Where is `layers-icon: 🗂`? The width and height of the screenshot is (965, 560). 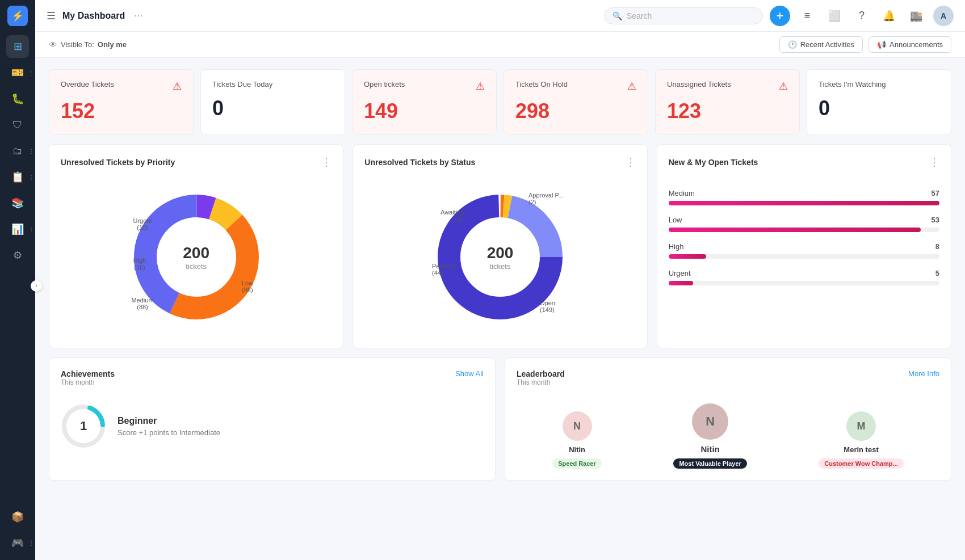 layers-icon: 🗂 is located at coordinates (18, 151).